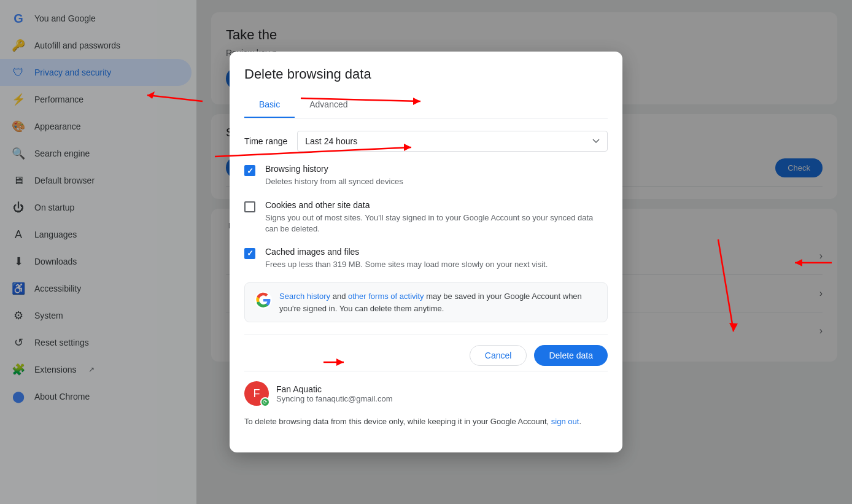  Describe the element at coordinates (426, 217) in the screenshot. I see `cookies-item: Cookies and other site data Signs you ou…` at that location.